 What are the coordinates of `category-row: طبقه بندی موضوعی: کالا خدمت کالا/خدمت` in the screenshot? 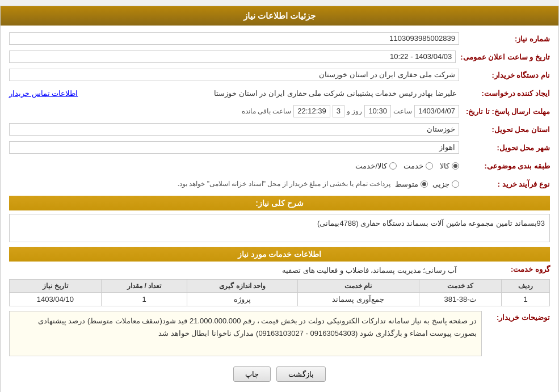 It's located at (279, 166).